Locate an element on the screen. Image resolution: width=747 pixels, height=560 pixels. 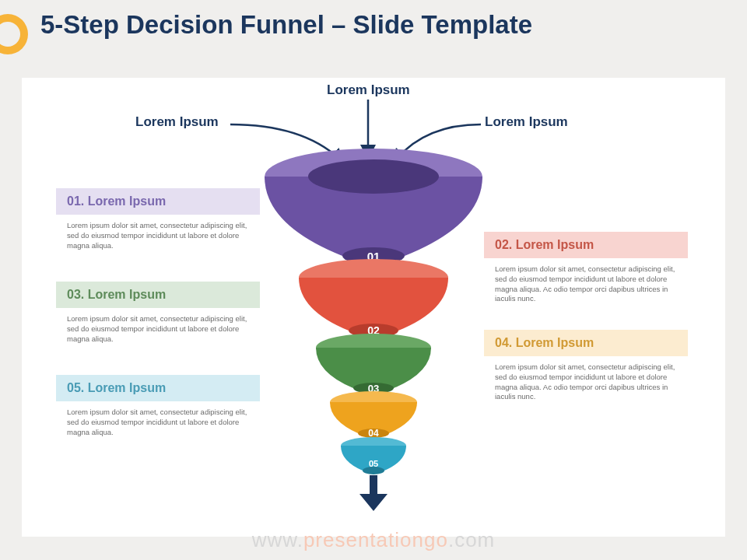
step-box-2: 02. Lorem Ipsum Lorem ipsum dolor sit am… is located at coordinates (586, 269).